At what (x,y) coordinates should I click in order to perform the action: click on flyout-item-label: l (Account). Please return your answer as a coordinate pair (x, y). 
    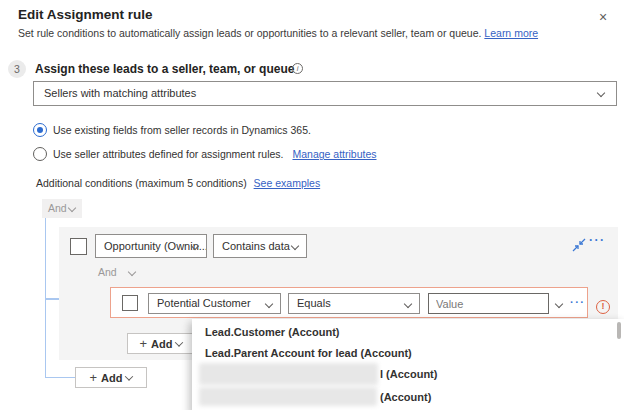
    Looking at the image, I should click on (408, 374).